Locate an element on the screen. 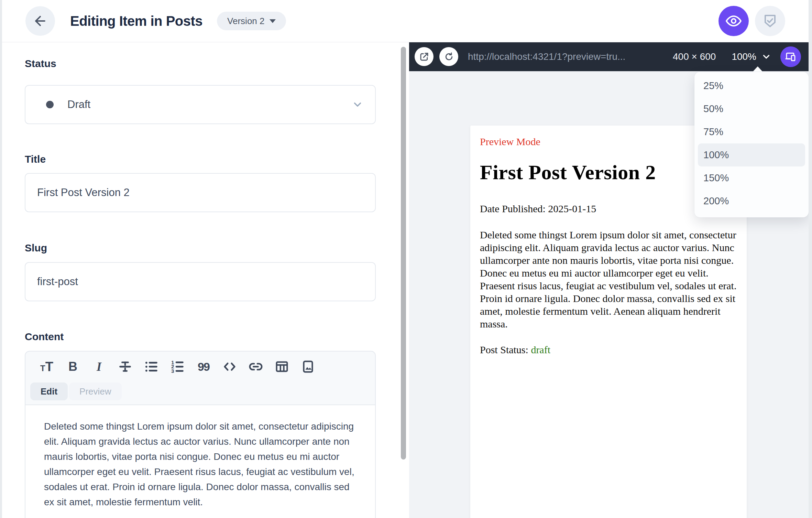  preview-toggle-button is located at coordinates (734, 21).